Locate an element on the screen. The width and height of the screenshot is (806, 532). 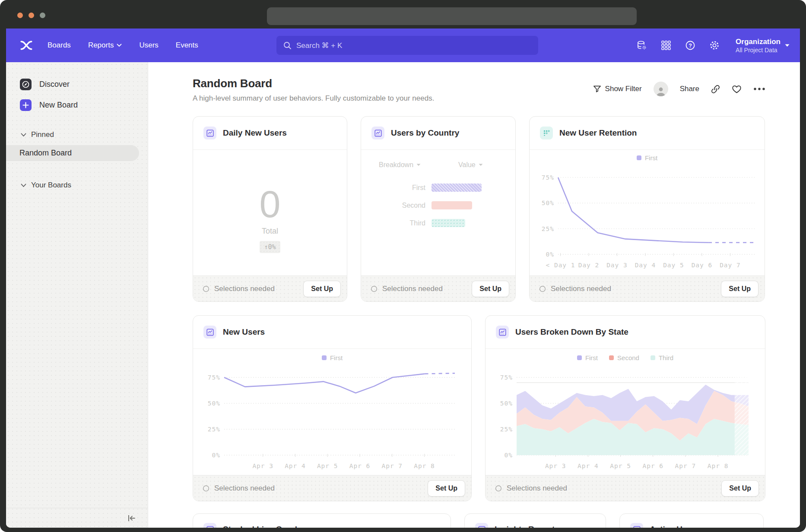
column-header: Breakdown is located at coordinates (396, 165).